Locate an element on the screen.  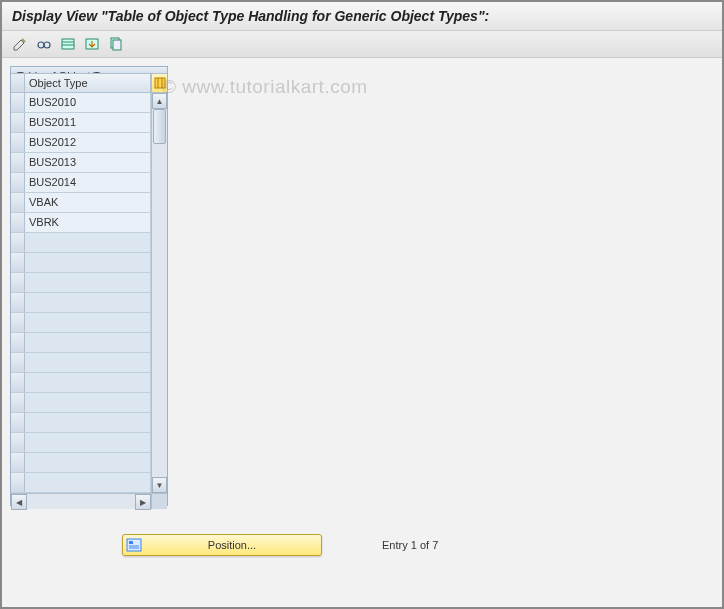
scroll-left-button: ◀ is located at coordinates (19, 502).